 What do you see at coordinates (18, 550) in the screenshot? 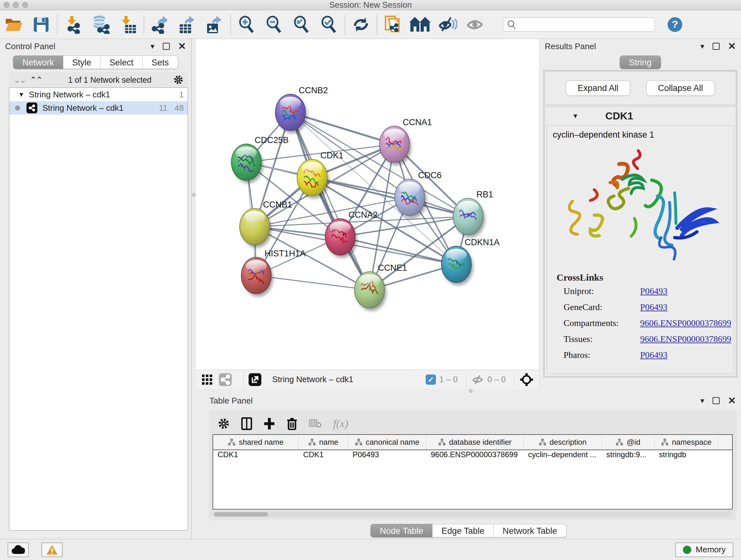
I see `cloud-status-button` at bounding box center [18, 550].